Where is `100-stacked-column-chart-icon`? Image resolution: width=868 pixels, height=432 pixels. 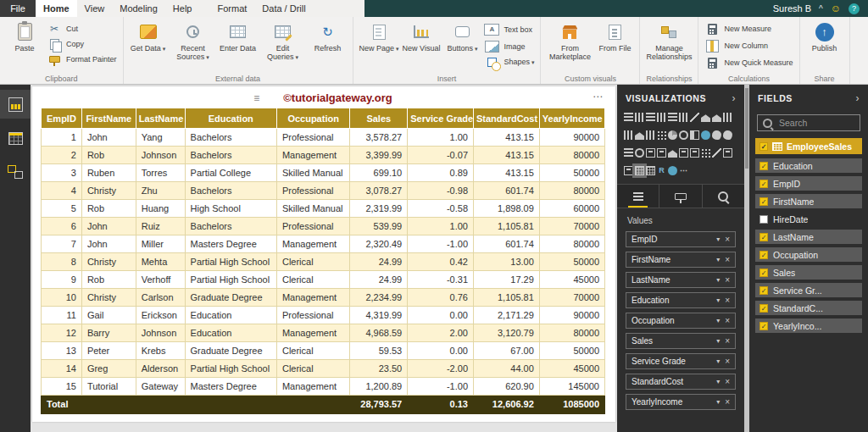
100-stacked-column-chart-icon is located at coordinates (683, 117).